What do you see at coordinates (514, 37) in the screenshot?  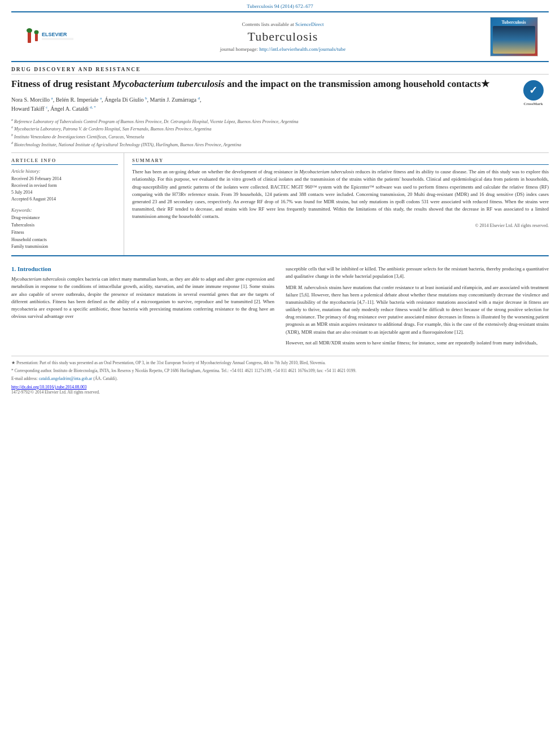 I see `journal-cover-area: Tuberculosis` at bounding box center [514, 37].